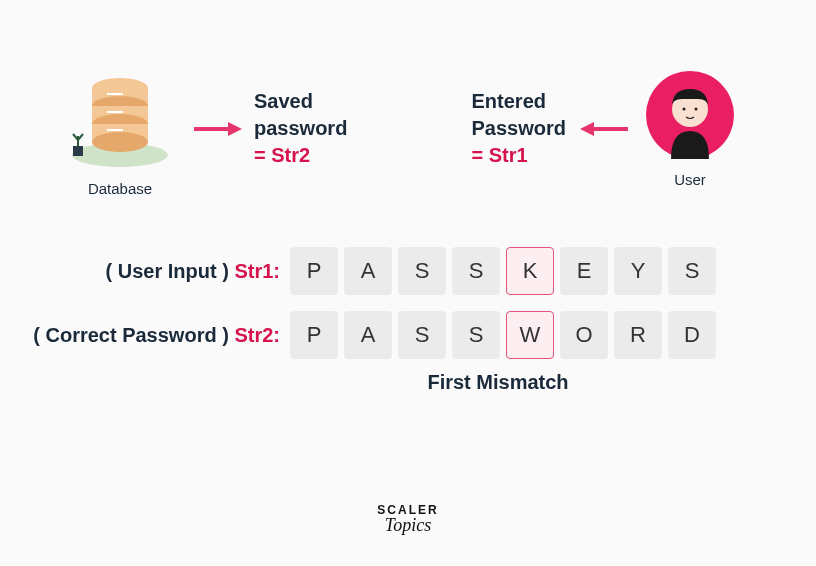  What do you see at coordinates (300, 102) in the screenshot?
I see `saved-line1: Saved` at bounding box center [300, 102].